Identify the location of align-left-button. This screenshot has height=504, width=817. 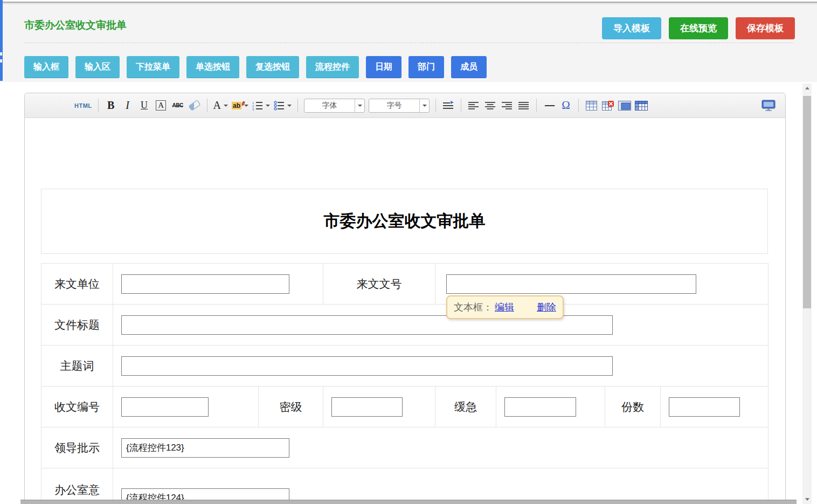
(474, 106).